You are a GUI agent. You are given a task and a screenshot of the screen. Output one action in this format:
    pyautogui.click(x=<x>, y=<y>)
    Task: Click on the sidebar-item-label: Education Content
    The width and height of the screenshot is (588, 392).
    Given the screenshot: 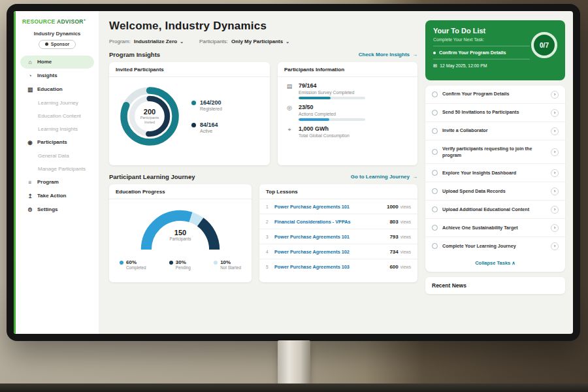 What is the action you would take?
    pyautogui.click(x=59, y=116)
    